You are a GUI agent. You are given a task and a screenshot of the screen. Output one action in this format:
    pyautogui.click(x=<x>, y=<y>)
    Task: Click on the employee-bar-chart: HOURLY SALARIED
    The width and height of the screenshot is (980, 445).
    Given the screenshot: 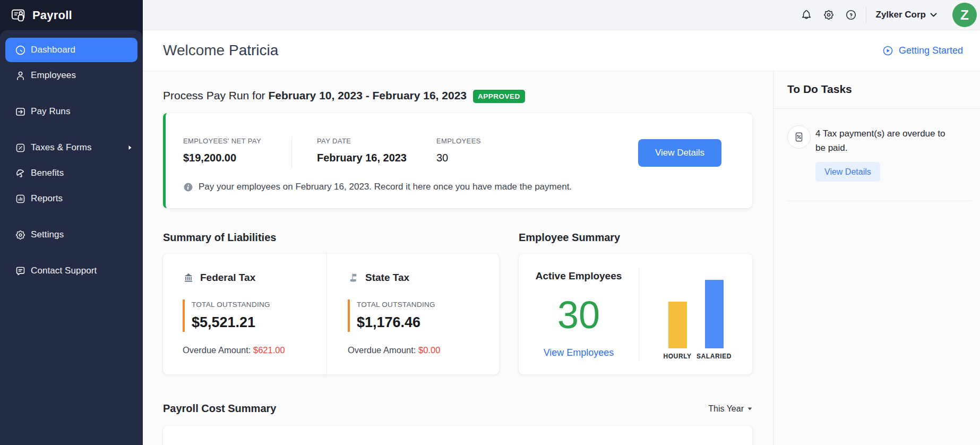 What is the action you would take?
    pyautogui.click(x=695, y=314)
    